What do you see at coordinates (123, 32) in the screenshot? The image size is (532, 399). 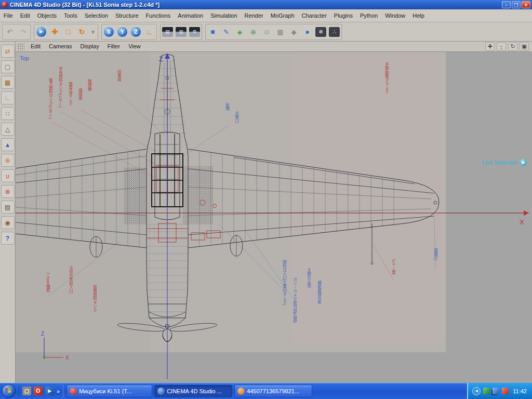 I see `lock-y-button: Y` at bounding box center [123, 32].